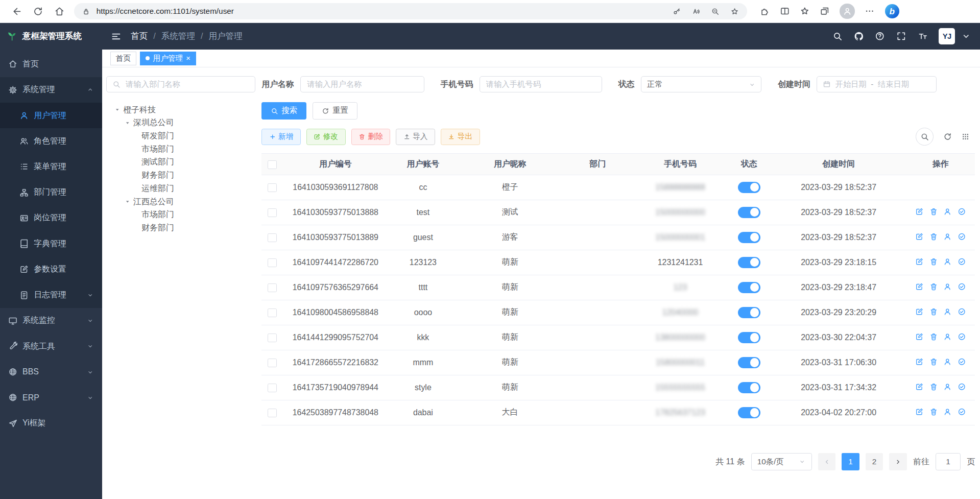  Describe the element at coordinates (371, 137) in the screenshot. I see `delete-button: 删除` at that location.